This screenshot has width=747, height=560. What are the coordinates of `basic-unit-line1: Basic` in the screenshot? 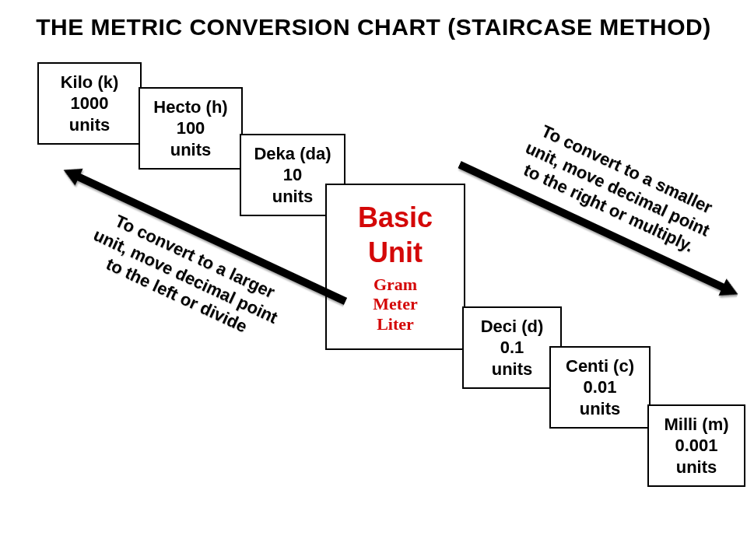 It's located at (395, 218).